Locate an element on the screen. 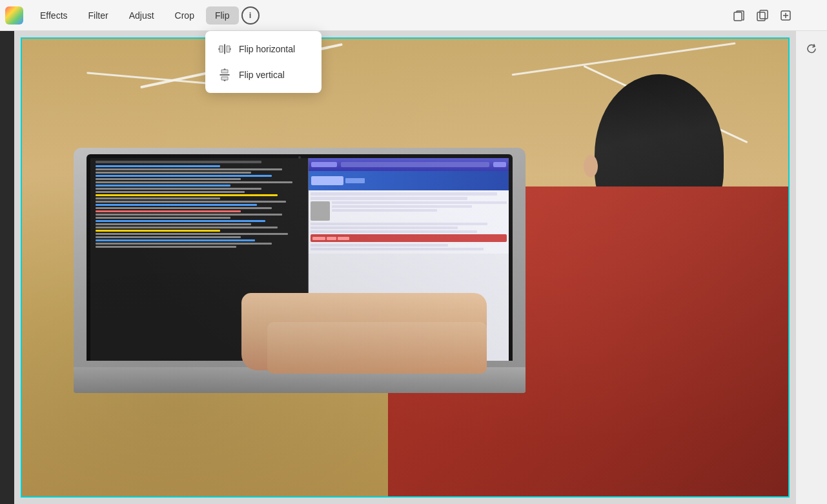 This screenshot has height=504, width=827. flip-dropdown: Flip horizontal Flip vertical is located at coordinates (263, 62).